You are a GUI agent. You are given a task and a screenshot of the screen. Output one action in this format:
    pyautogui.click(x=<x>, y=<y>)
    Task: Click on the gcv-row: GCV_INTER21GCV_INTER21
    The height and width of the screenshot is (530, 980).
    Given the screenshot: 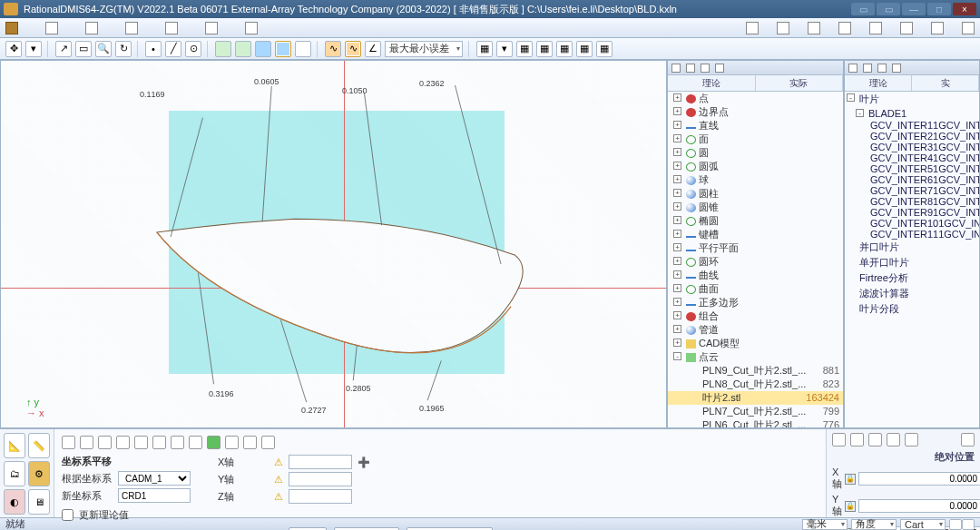 What is the action you would take?
    pyautogui.click(x=912, y=136)
    